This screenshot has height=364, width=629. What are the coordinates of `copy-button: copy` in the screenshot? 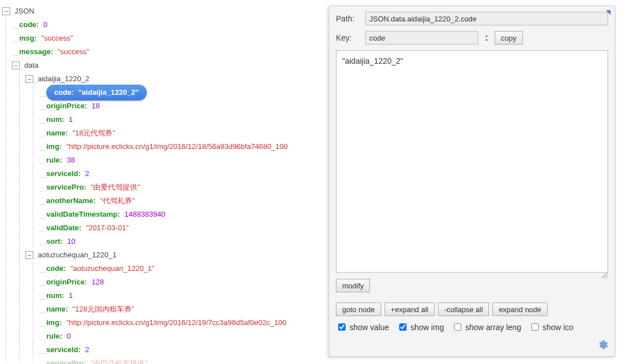 It's located at (508, 38).